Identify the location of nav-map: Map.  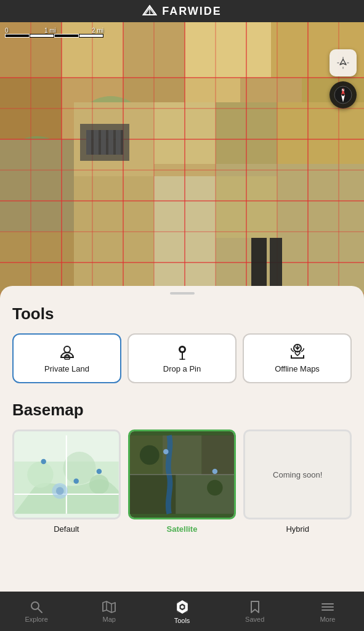
(109, 611).